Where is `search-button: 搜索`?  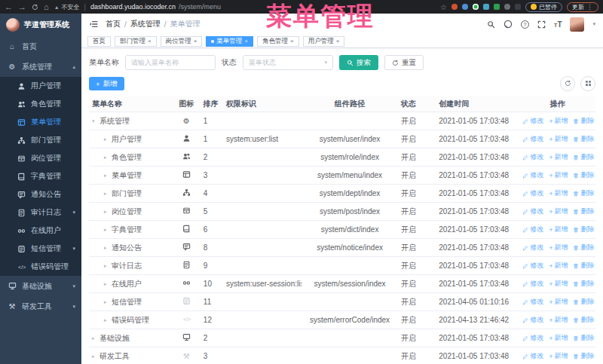
search-button: 搜索 is located at coordinates (359, 63).